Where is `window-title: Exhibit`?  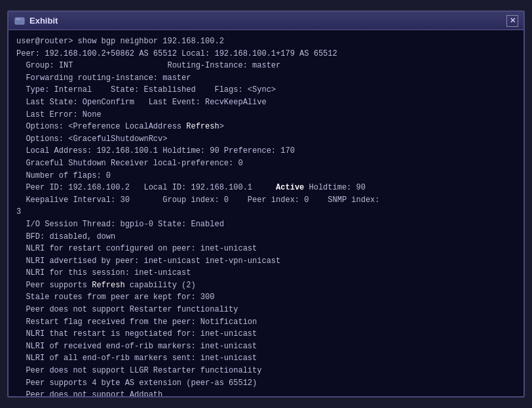 window-title: Exhibit is located at coordinates (268, 21).